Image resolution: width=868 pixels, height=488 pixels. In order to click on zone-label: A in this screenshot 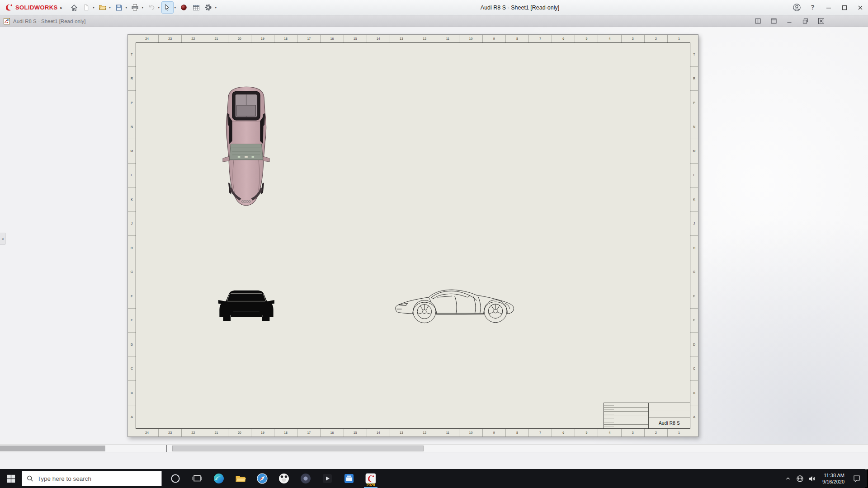, I will do `click(132, 418)`.